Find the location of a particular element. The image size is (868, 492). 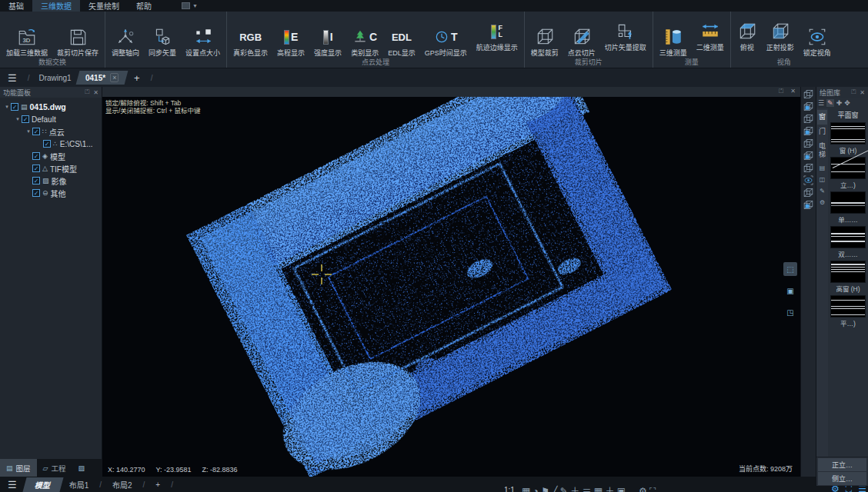

pan-hand-icon: ✥ is located at coordinates (847, 103).